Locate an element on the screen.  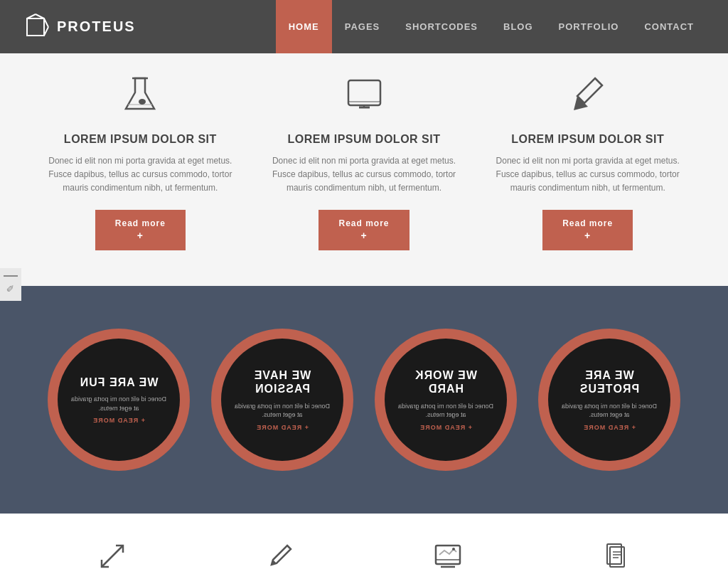
feature-title-1: LOREM IPSUM DOLOR SIT is located at coordinates (141, 139).